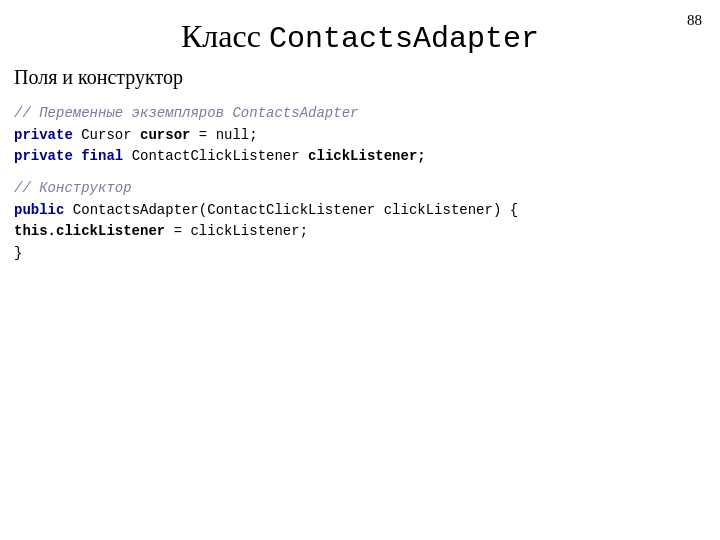 The image size is (720, 540). Describe the element at coordinates (367, 78) in the screenshot. I see `section-heading: Поля и конструктор` at that location.